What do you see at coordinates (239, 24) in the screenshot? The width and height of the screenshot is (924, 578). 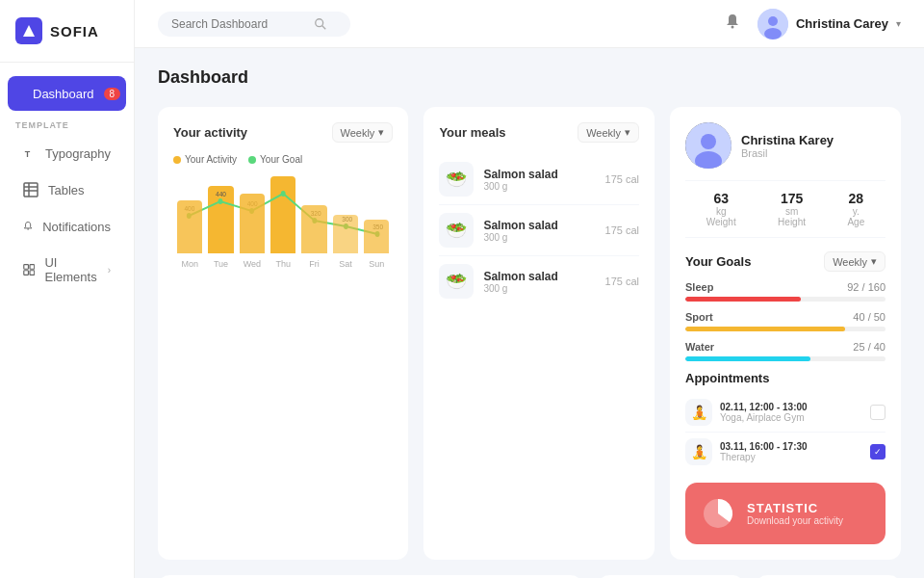 I see `search-input` at bounding box center [239, 24].